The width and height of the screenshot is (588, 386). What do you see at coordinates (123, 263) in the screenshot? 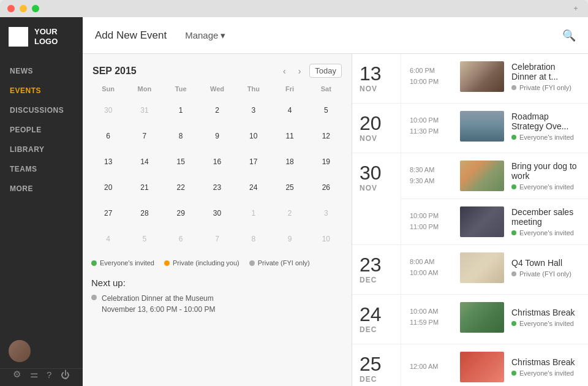
I see `legend-item: Everyone's invited` at bounding box center [123, 263].